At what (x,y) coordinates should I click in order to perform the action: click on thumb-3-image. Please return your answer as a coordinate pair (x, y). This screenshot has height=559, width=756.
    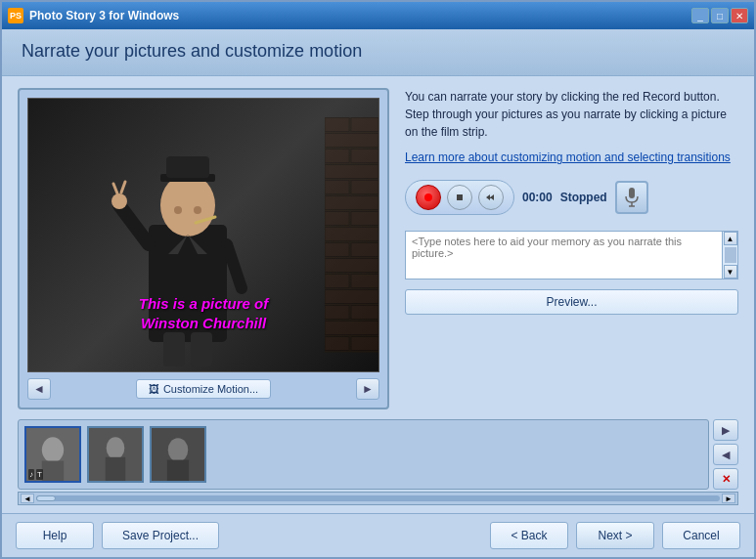
    Looking at the image, I should click on (178, 454).